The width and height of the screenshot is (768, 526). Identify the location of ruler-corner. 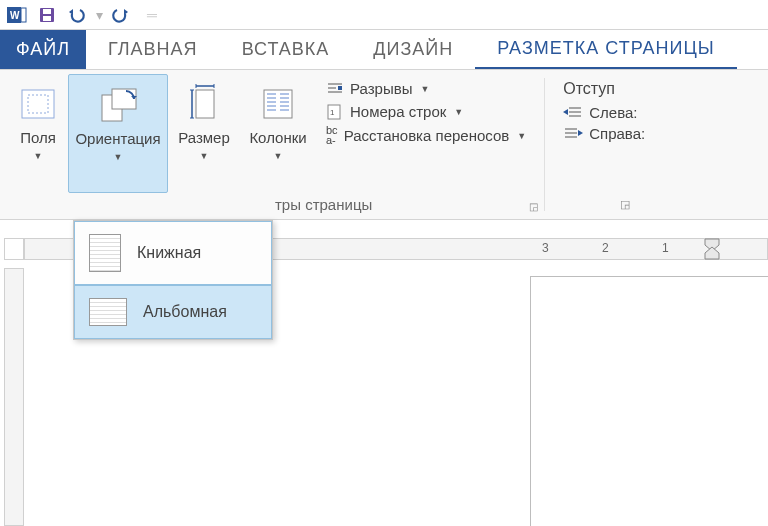
(14, 249).